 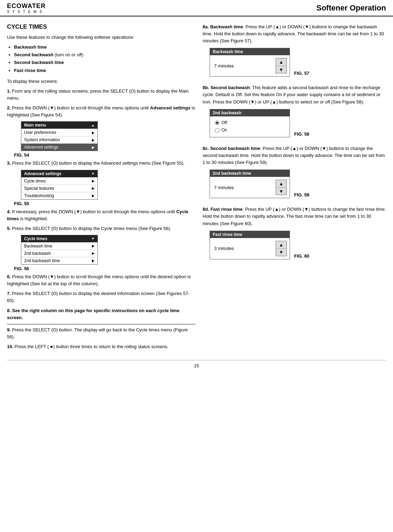 I want to click on fig-59-display: 2nd backwash time 7 minutes ▲ ▼ FIG. 59, so click(x=294, y=184).